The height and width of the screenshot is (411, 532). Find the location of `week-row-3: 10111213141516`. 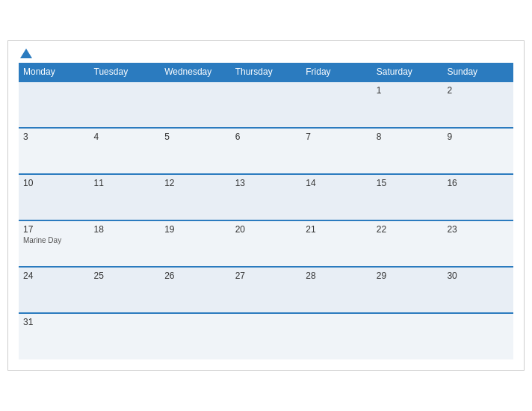

week-row-3: 10111213141516 is located at coordinates (266, 197).